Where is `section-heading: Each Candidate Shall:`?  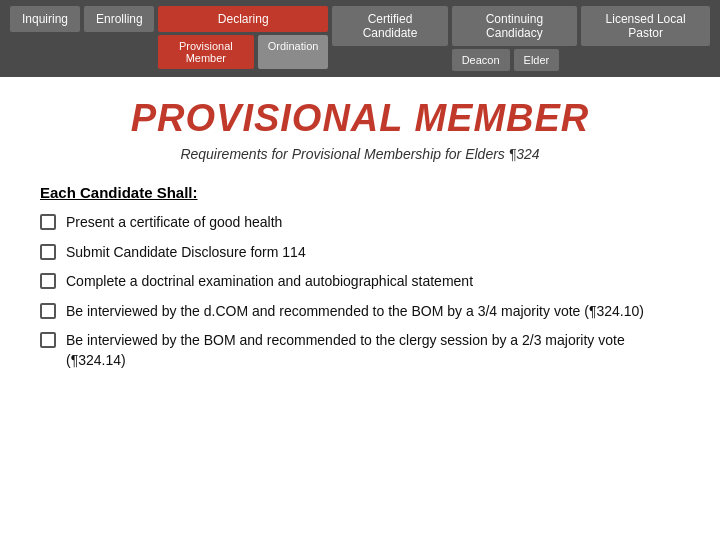 section-heading: Each Candidate Shall: is located at coordinates (360, 192).